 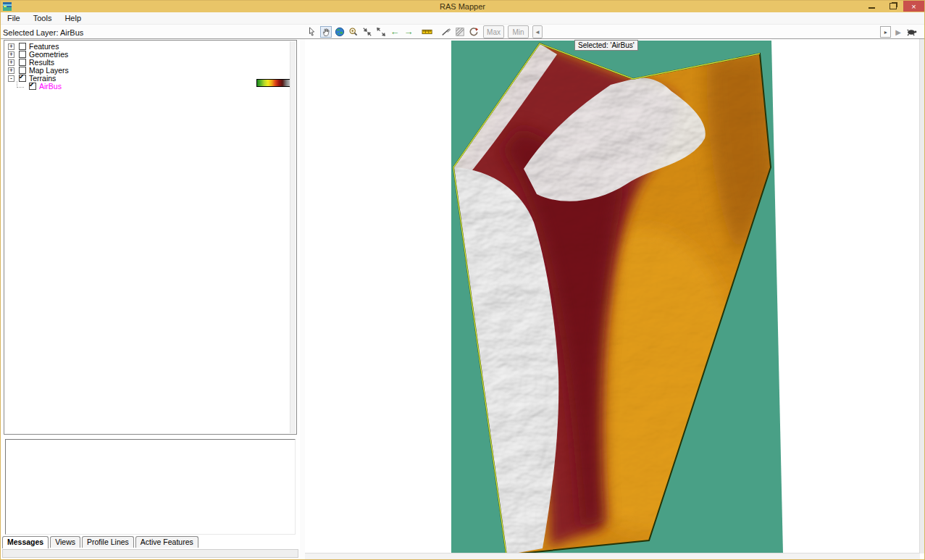 I want to click on terrain-display-button, so click(x=460, y=32).